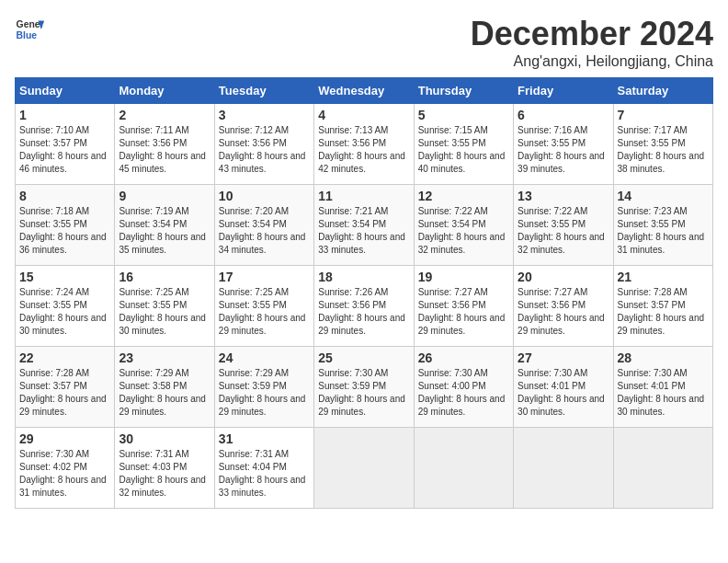 This screenshot has width=728, height=563. Describe the element at coordinates (265, 196) in the screenshot. I see `day-number: 10` at that location.